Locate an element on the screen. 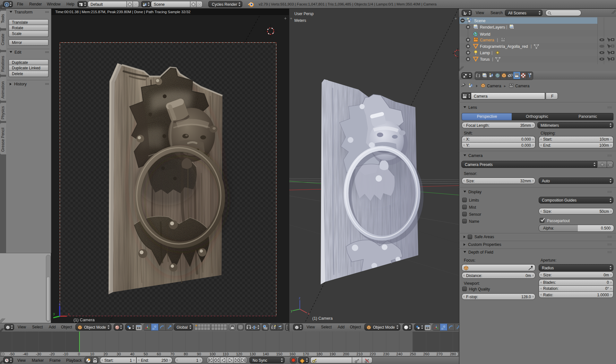 Image resolution: width=616 pixels, height=364 pixels. svg-text: 40 is located at coordinates (132, 354).